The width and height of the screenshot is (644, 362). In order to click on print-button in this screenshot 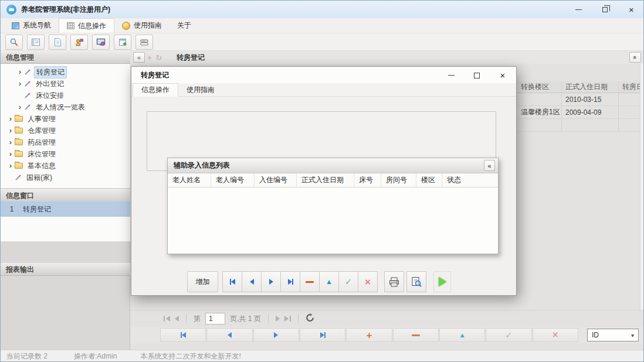, I will do `click(394, 282)`.